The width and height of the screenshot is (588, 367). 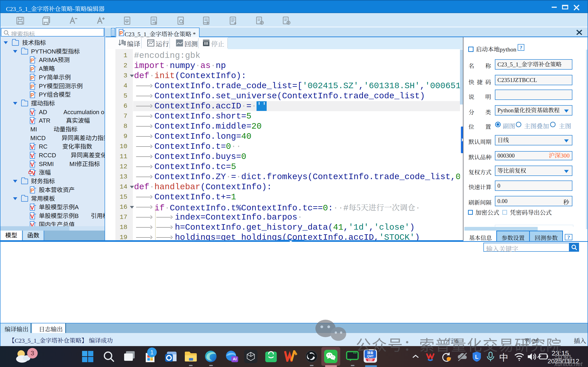 I want to click on svg-text: VIP, so click(x=370, y=360).